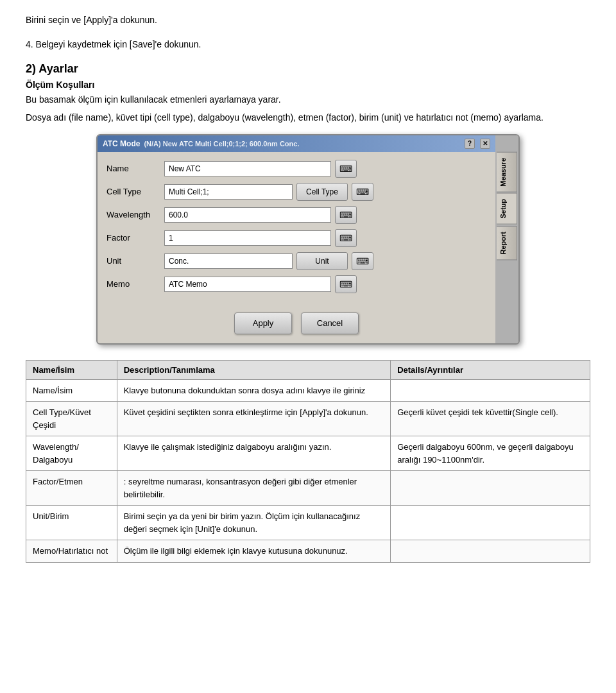  Describe the element at coordinates (135, 214) in the screenshot. I see `form-label-2: Wavelength` at that location.